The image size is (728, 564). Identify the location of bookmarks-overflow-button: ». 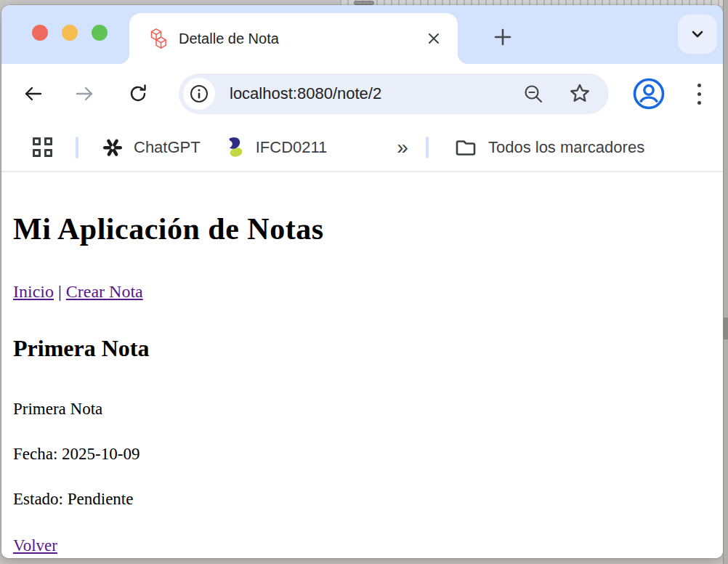
(402, 148).